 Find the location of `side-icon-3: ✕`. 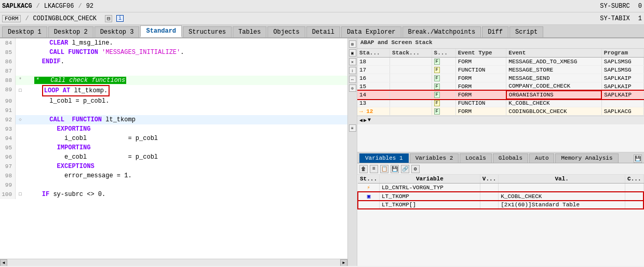

side-icon-3: ✕ is located at coordinates (353, 62).